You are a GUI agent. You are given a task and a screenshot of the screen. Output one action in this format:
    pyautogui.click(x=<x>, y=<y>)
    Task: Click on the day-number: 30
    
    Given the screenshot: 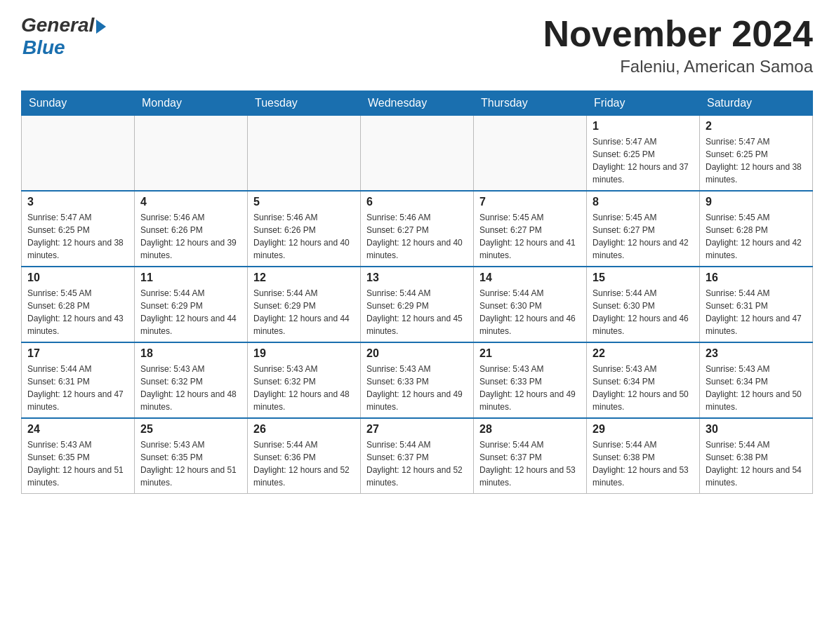 What is the action you would take?
    pyautogui.click(x=756, y=429)
    